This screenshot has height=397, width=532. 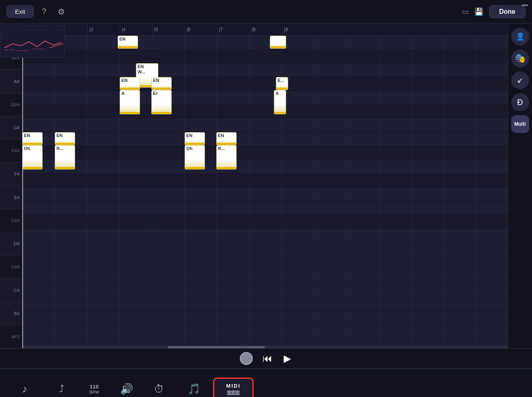 I want to click on key-cs4: C#4, so click(x=11, y=267).